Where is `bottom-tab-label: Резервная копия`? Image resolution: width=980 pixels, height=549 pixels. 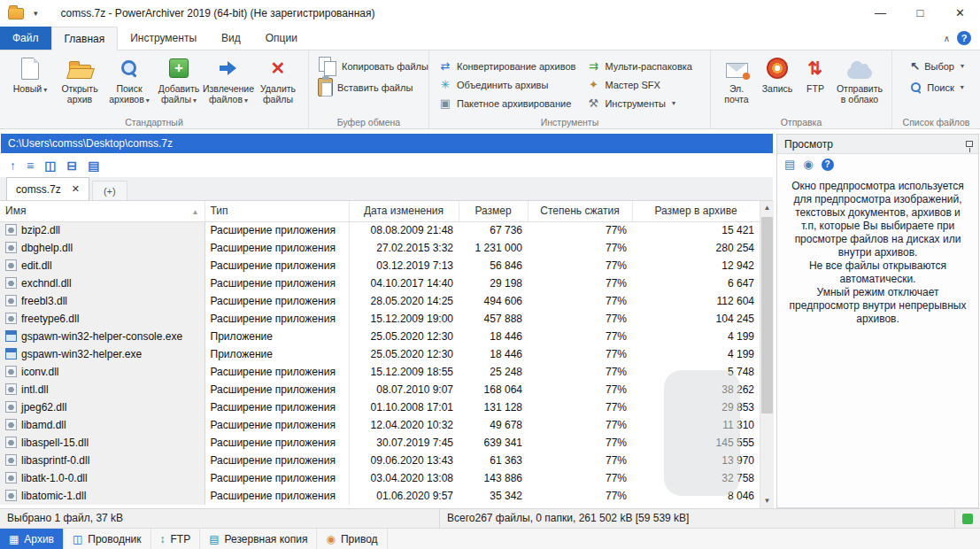 bottom-tab-label: Резервная копия is located at coordinates (266, 539).